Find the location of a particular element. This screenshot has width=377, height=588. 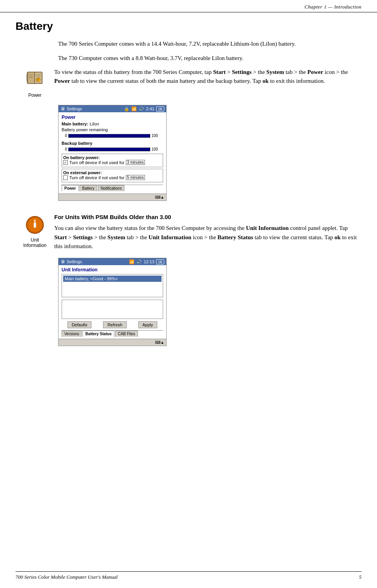

scr2-apply-button: Apply is located at coordinates (148, 325).